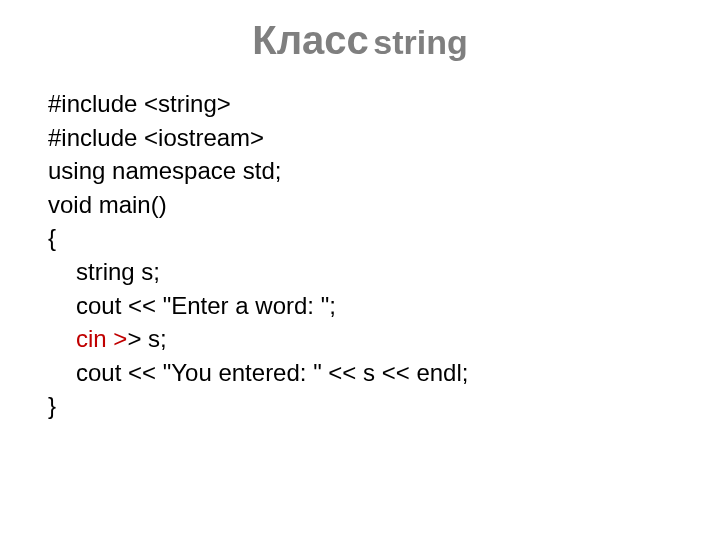 The height and width of the screenshot is (540, 720). Describe the element at coordinates (310, 40) in the screenshot. I see `title-word-1: Класс` at that location.